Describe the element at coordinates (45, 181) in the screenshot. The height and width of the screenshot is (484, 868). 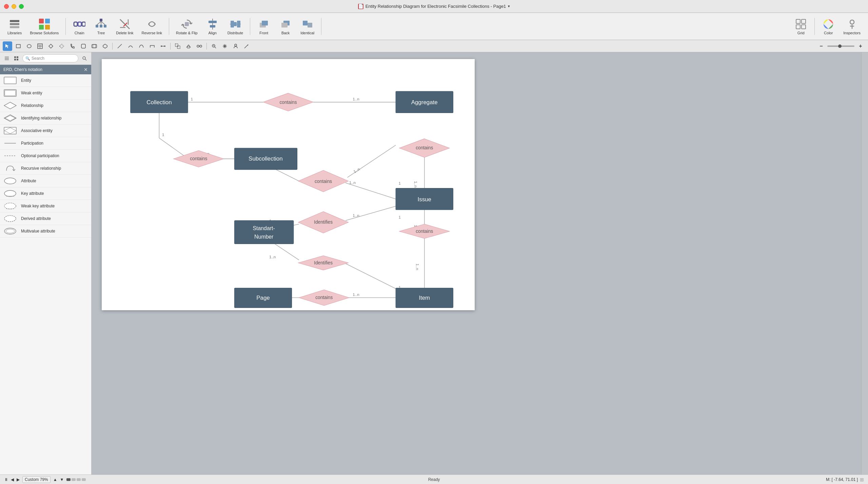
I see `sidebar-item-attribute: Attribute` at that location.